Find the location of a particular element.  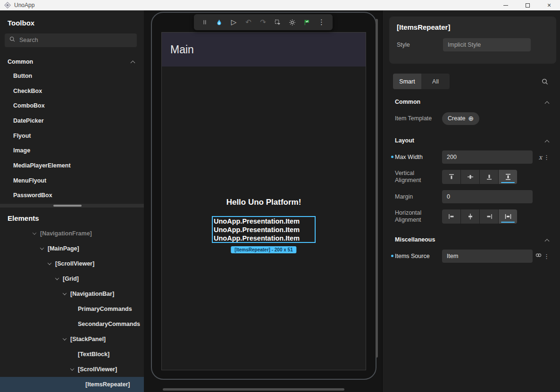

toolbox-item-passwordbox: PasswordBox is located at coordinates (72, 195).